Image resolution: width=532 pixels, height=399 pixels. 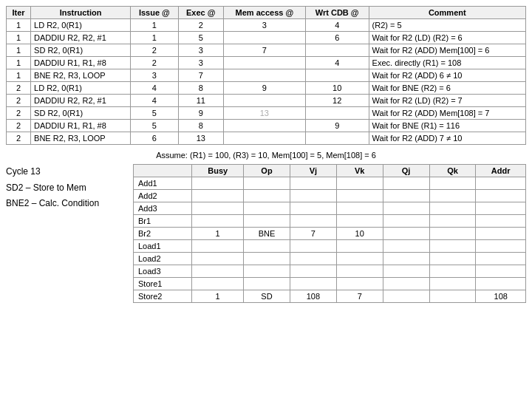 I want to click on cell-instruction: DADDIU R2, R2, #1, so click(x=81, y=100).